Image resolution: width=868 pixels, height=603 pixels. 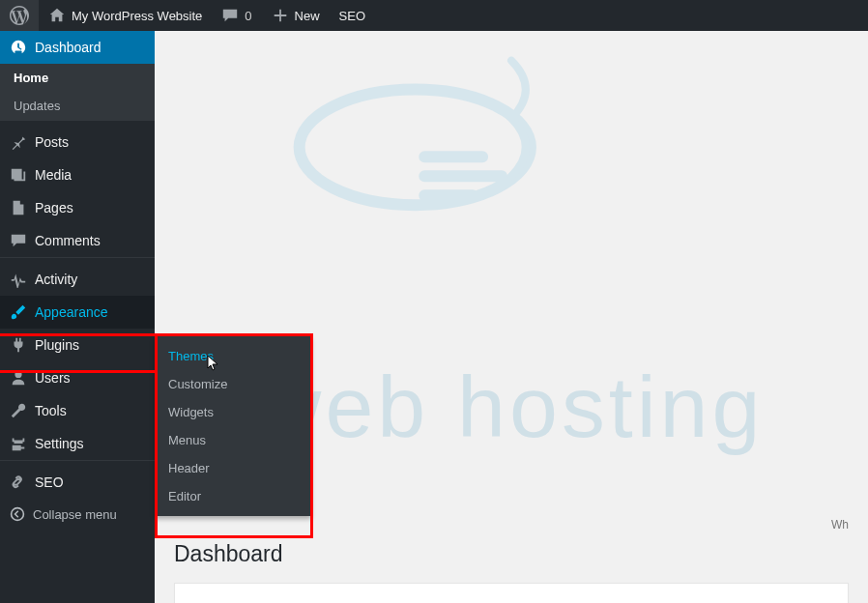 What do you see at coordinates (77, 444) in the screenshot?
I see `menu-settings: Settings` at bounding box center [77, 444].